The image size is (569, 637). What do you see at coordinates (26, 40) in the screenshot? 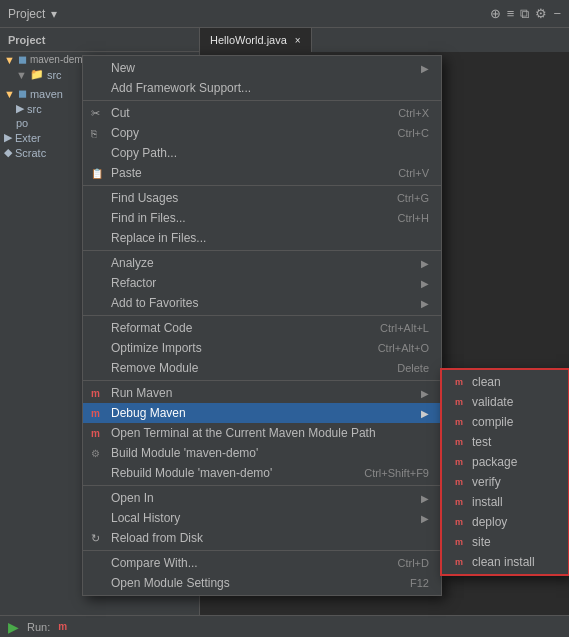
I see `panel-title: Project` at bounding box center [26, 40].